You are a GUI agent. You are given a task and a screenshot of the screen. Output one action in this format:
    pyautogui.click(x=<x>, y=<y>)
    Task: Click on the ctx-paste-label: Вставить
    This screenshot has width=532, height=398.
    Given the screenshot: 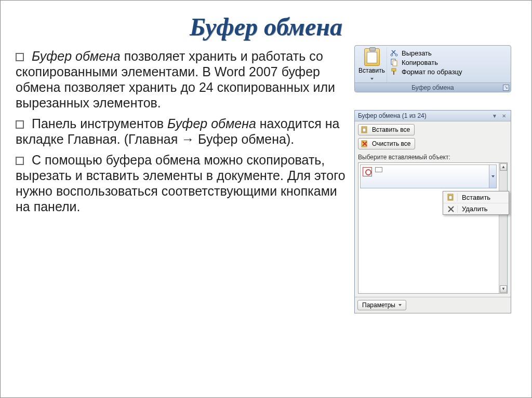 What is the action you would take?
    pyautogui.click(x=476, y=197)
    